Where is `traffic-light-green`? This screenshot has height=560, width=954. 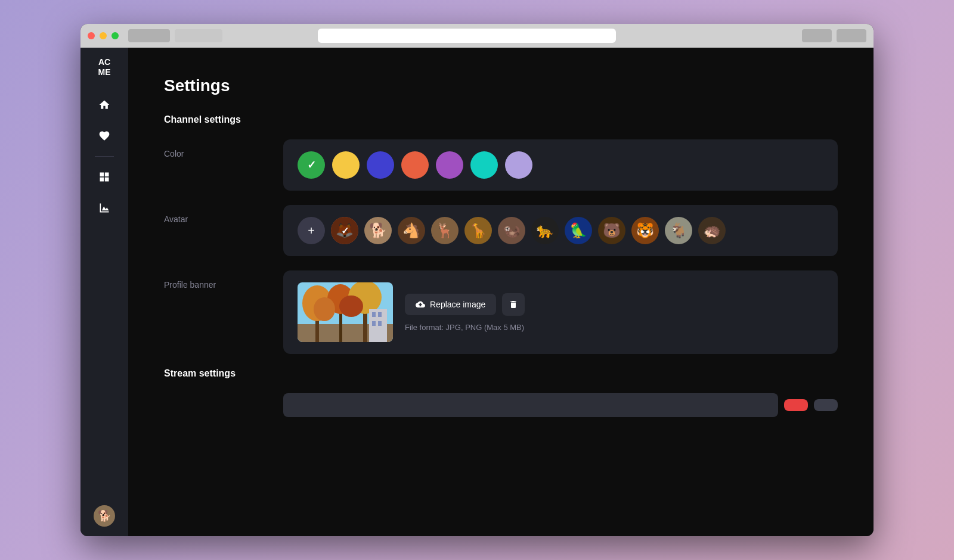 traffic-light-green is located at coordinates (115, 36).